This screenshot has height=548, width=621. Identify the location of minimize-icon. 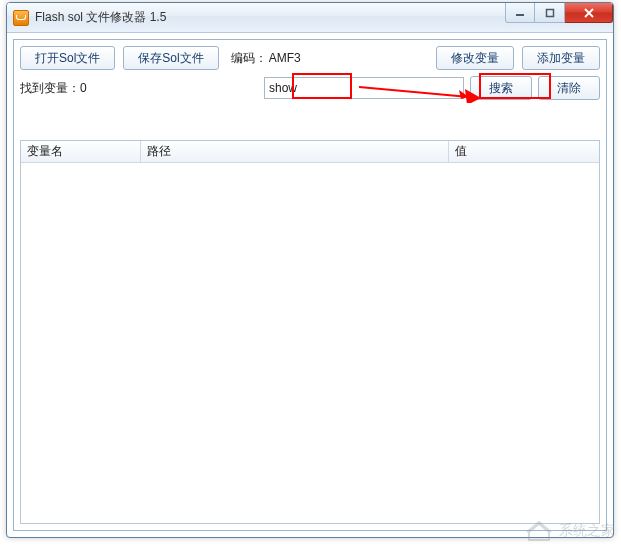
(520, 13).